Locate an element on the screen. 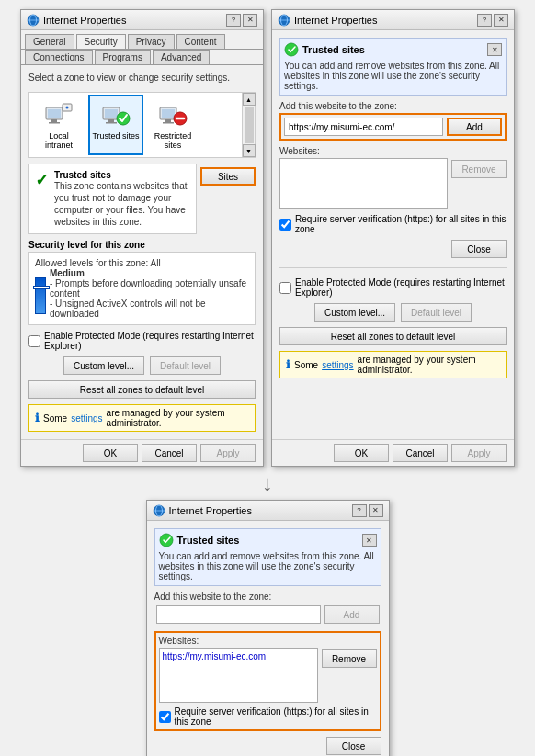 This screenshot has height=756, width=535. zone-instruction: Select a zone to view or change security… is located at coordinates (142, 77).